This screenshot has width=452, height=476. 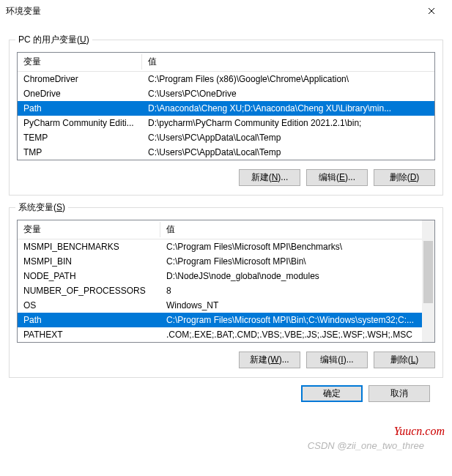 I want to click on cell-value: Windows_NT, so click(x=292, y=305).